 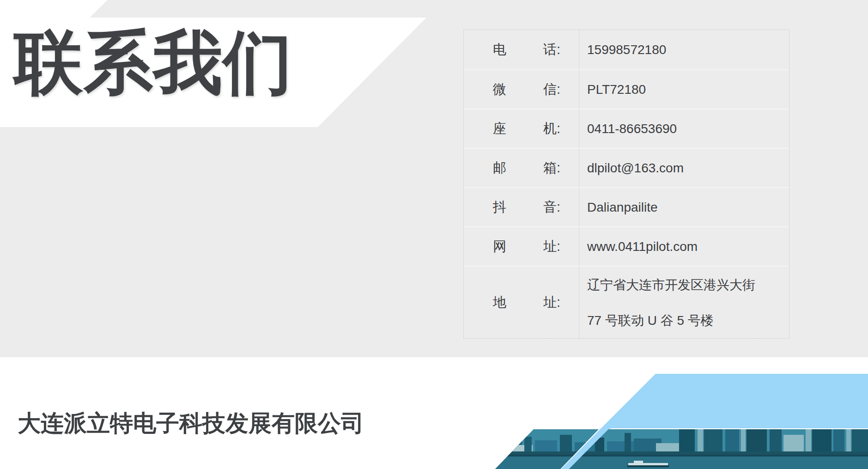 What do you see at coordinates (734, 401) in the screenshot?
I see `blue-parallelogram` at bounding box center [734, 401].